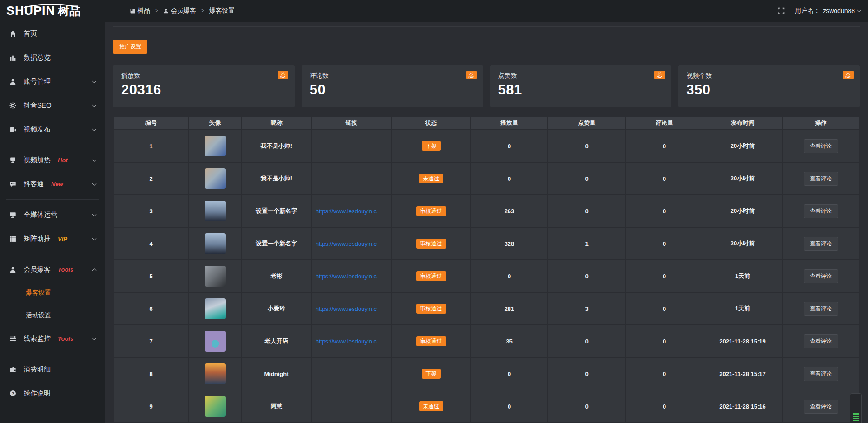  Describe the element at coordinates (62, 239) in the screenshot. I see `vip-badge: VIP` at that location.